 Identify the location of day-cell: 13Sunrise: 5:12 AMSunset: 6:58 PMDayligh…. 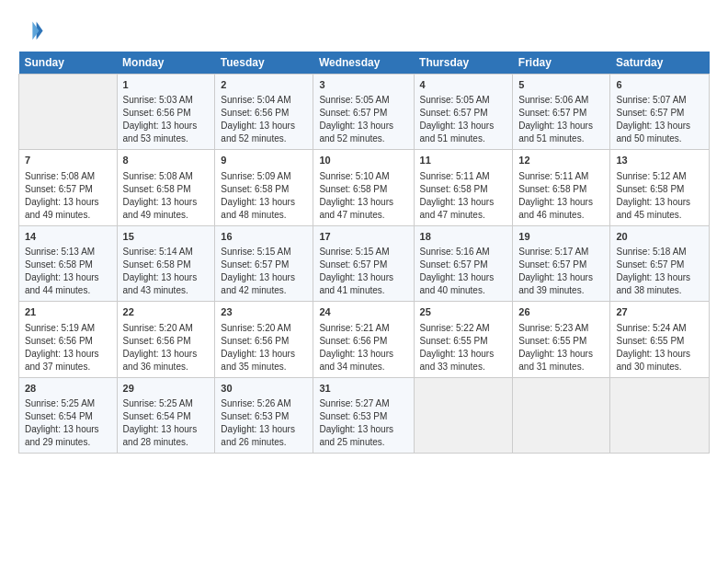
(660, 188).